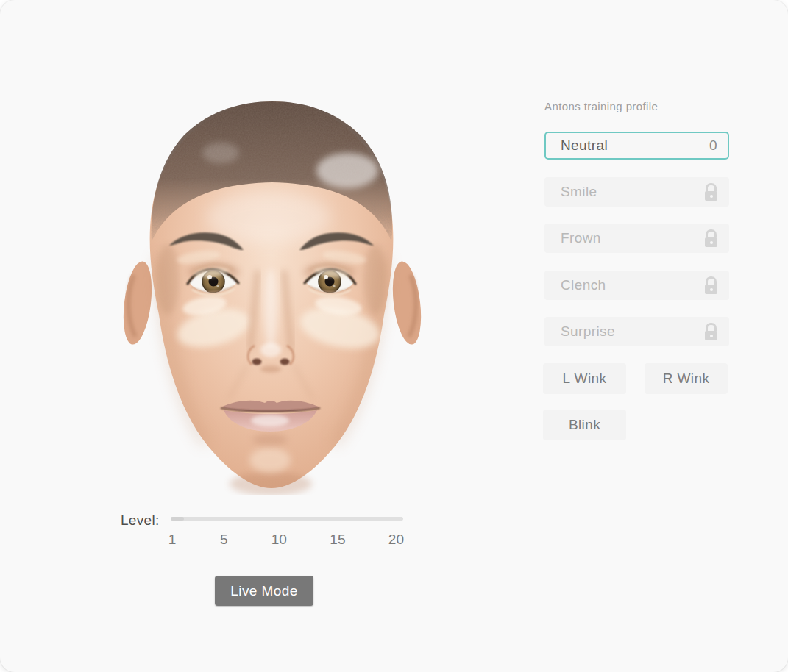 The image size is (788, 672). Describe the element at coordinates (177, 519) in the screenshot. I see `level-slider-thumb` at that location.